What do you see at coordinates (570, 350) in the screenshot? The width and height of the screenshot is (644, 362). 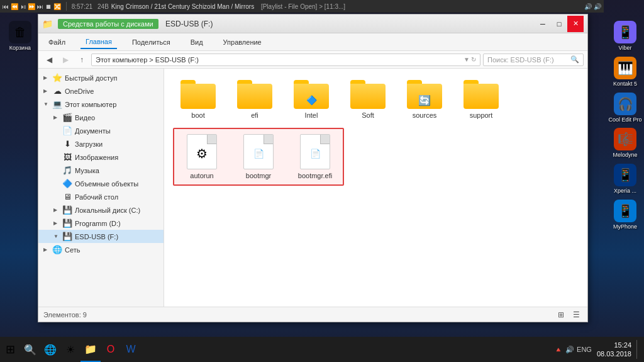 I see `volume-icon: 🔊` at bounding box center [570, 350].